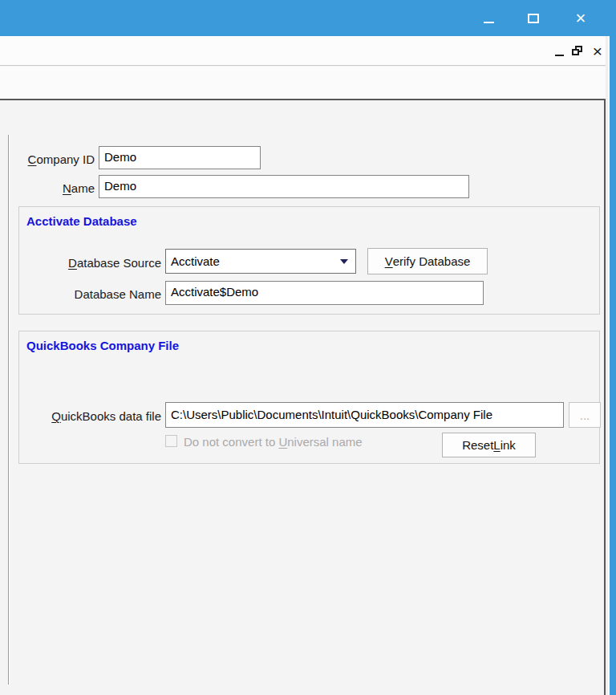  Describe the element at coordinates (284, 186) in the screenshot. I see `company-name-input: Demo` at that location.